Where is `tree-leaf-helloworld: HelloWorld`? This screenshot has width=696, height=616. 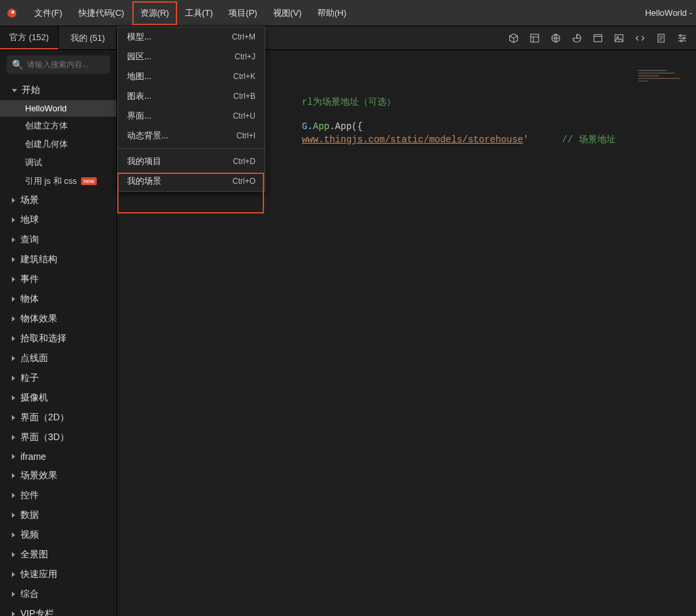
tree-leaf-helloworld: HelloWorld is located at coordinates (58, 108).